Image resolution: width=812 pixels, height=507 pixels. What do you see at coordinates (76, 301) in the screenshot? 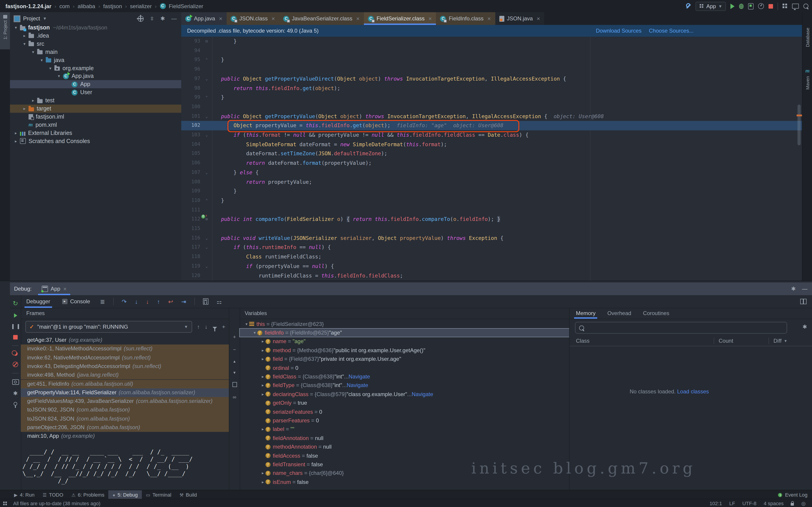
I see `tab-console: ▸ Console` at bounding box center [76, 301].